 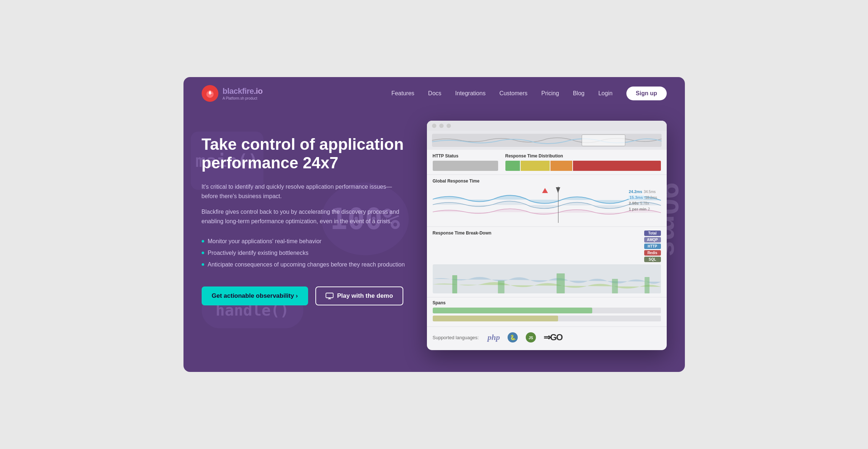 I want to click on grt-val-4: 1 per min 2, so click(x=643, y=209).